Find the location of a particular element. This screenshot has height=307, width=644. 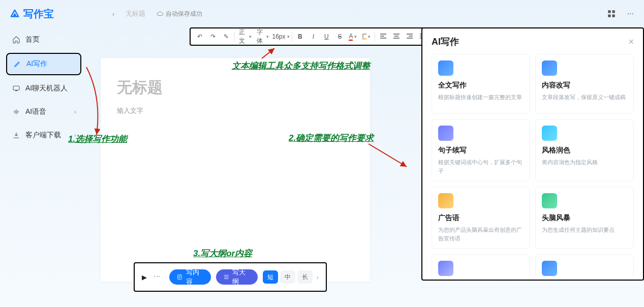

card-desc: 根据标题快速创建一篇完整的文章 is located at coordinates (481, 100).